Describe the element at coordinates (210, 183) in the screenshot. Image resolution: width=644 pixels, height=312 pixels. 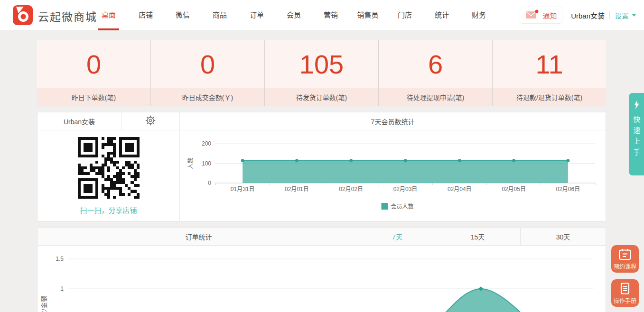
I see `svg-text: 0` at that location.